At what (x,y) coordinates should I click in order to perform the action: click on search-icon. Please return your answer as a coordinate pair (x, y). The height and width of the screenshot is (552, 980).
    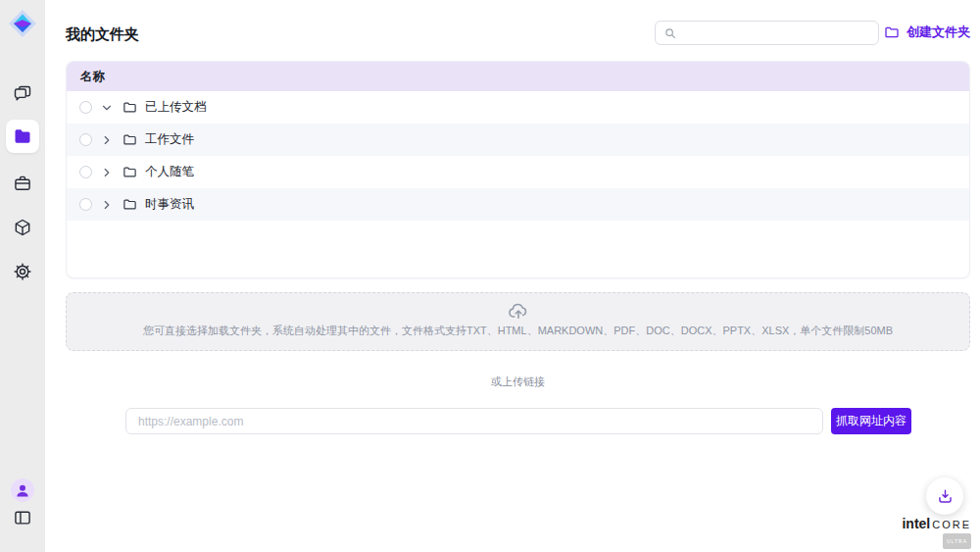
    Looking at the image, I should click on (670, 33).